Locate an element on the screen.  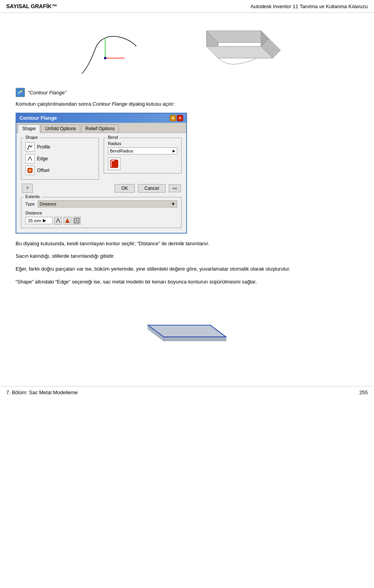
top-images-row is located at coordinates (187, 50).